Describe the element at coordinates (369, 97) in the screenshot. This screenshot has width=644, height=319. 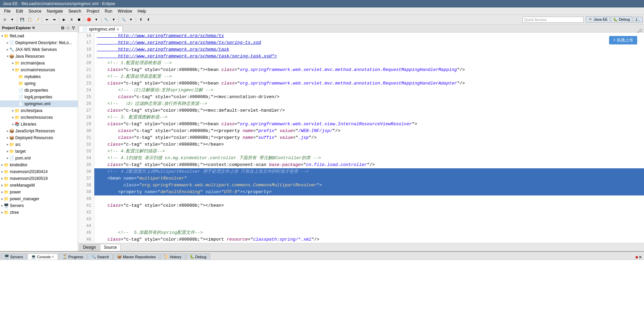
I see `line-content-25: class="c-tag" style="color:#00008b;"><mv…` at that location.